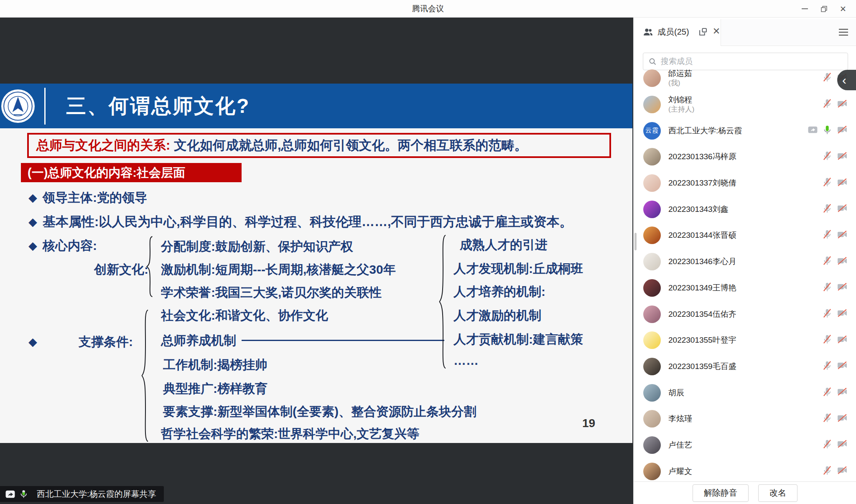 This screenshot has height=504, width=856. I want to click on page-number: 19, so click(588, 423).